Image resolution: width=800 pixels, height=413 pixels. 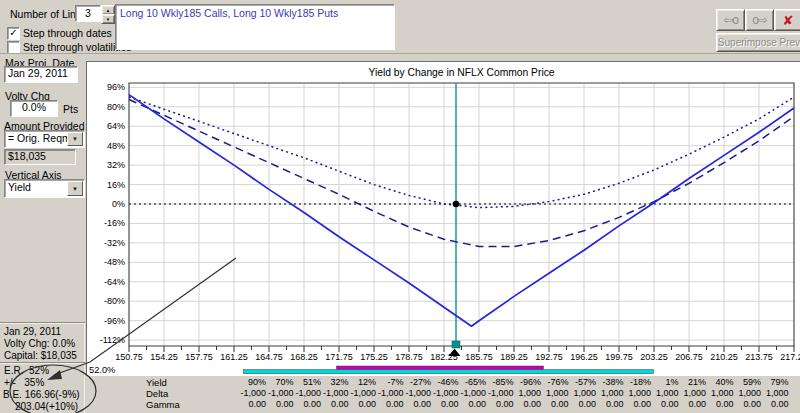 What do you see at coordinates (112, 340) in the screenshot?
I see `y-tick-label: -112%` at bounding box center [112, 340].